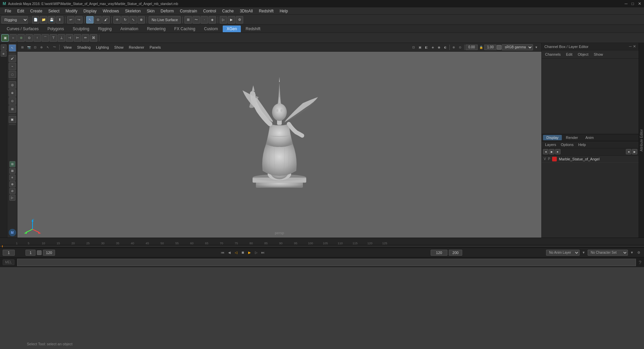  I want to click on vp-xray-icon: ⊕, so click(454, 47).